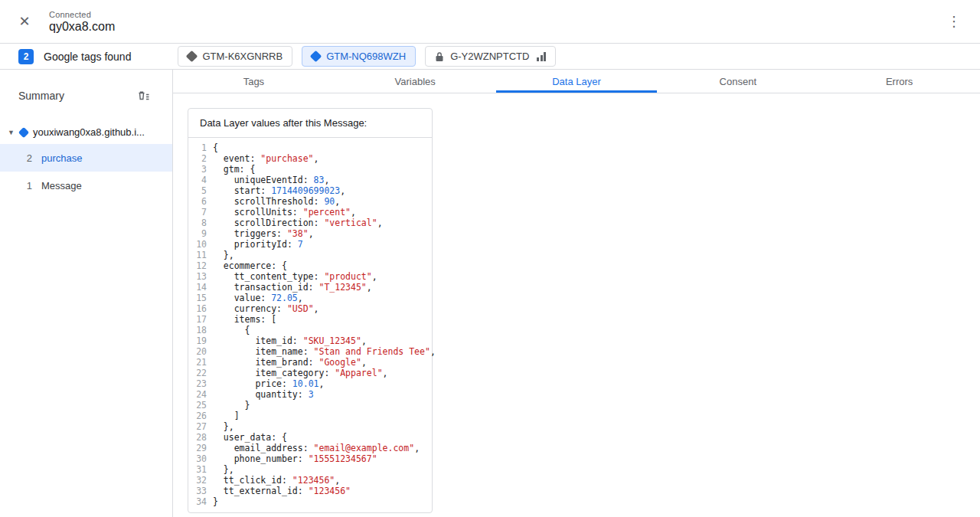 Image resolution: width=980 pixels, height=517 pixels. I want to click on line-number: 15, so click(198, 298).